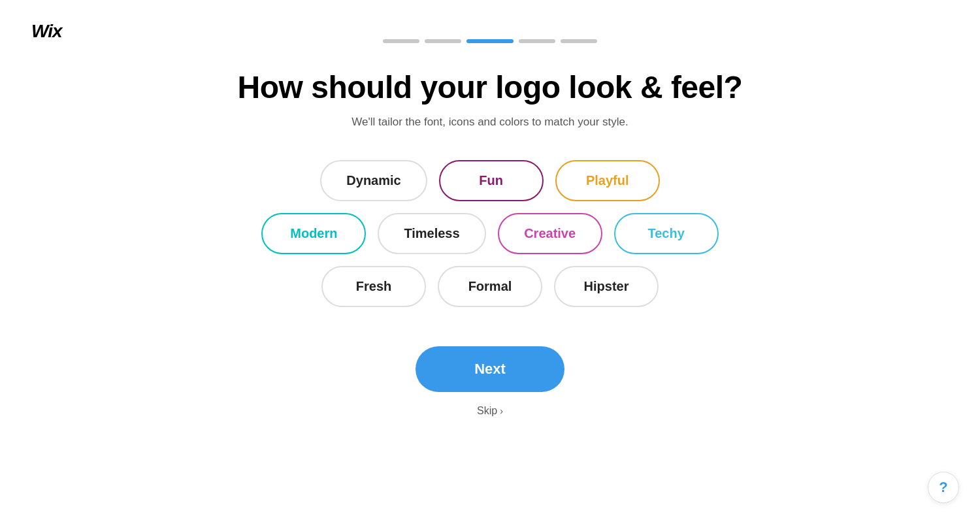 This screenshot has width=980, height=524. What do you see at coordinates (490, 22) in the screenshot?
I see `progress-bar` at bounding box center [490, 22].